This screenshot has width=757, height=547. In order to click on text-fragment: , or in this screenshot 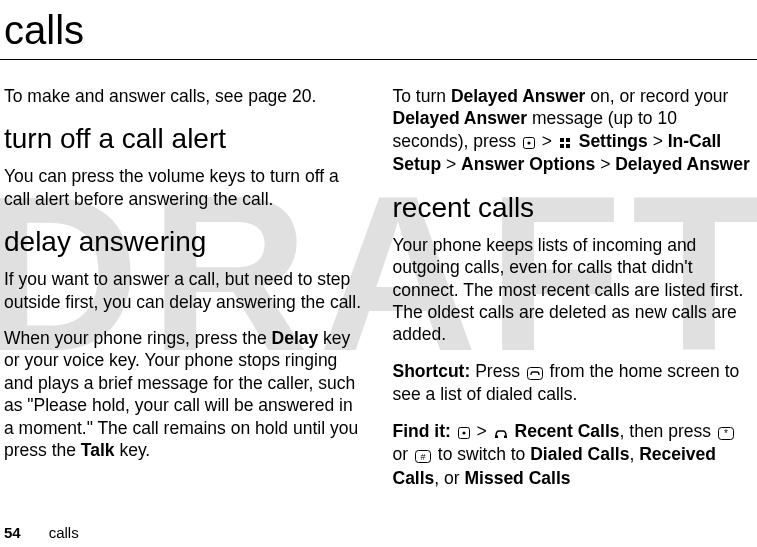, I will do `click(449, 478)`.